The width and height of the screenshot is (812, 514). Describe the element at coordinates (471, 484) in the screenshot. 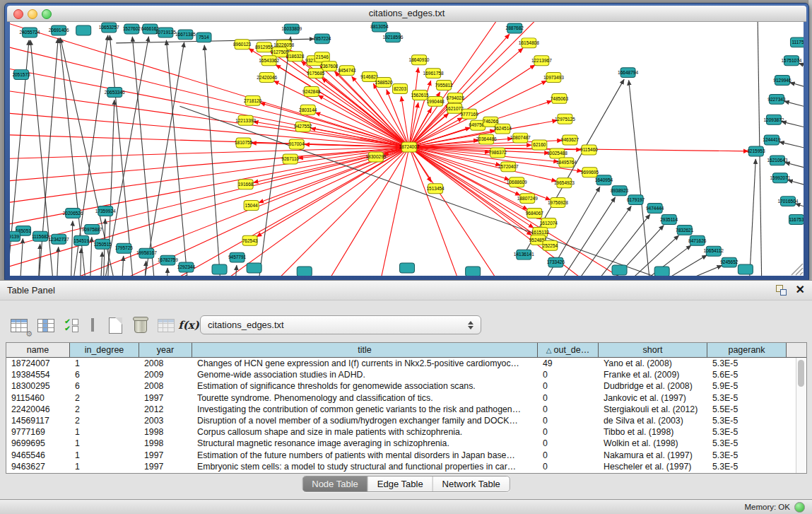

I see `tab-network-table: Network Table` at that location.